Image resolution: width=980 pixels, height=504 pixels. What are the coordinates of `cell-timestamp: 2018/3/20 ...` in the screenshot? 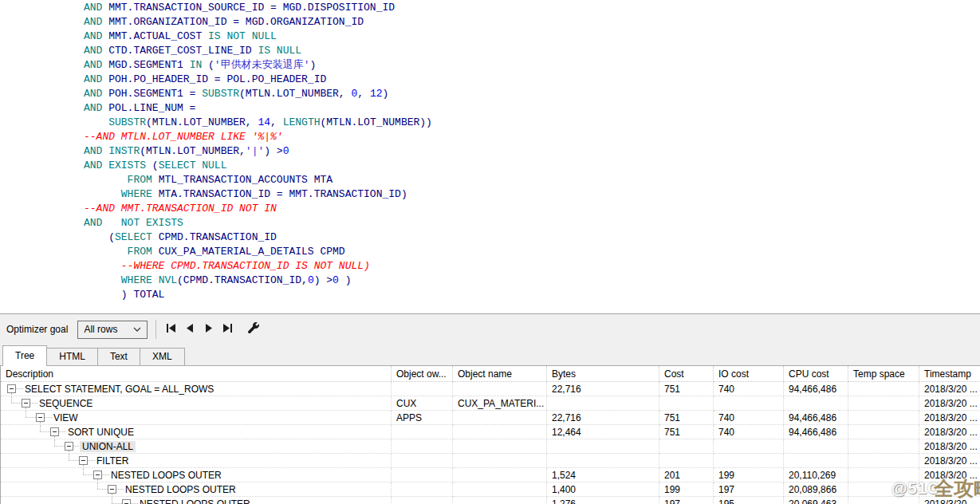 It's located at (950, 404).